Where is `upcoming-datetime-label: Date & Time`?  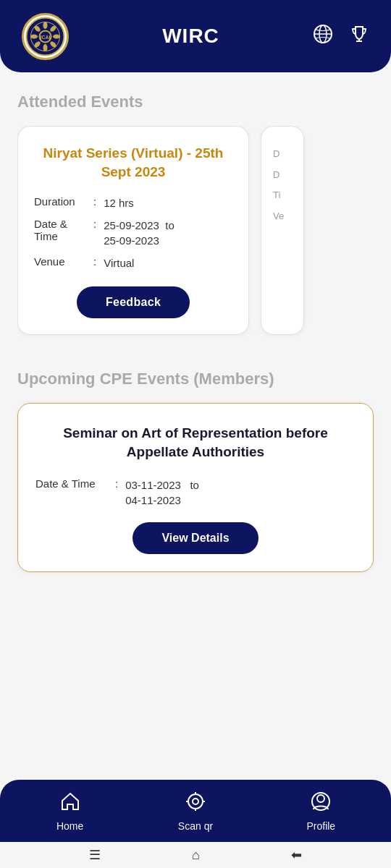
upcoming-datetime-label: Date & Time is located at coordinates (72, 483).